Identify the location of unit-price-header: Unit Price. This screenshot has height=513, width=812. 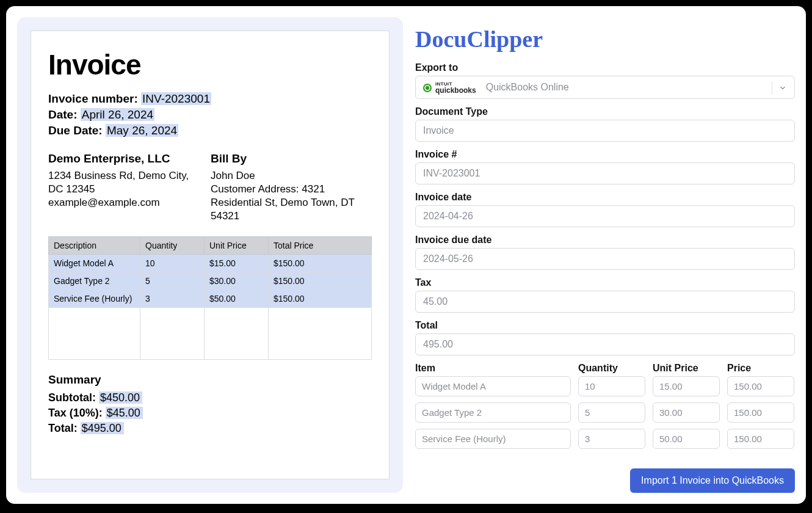
(686, 368).